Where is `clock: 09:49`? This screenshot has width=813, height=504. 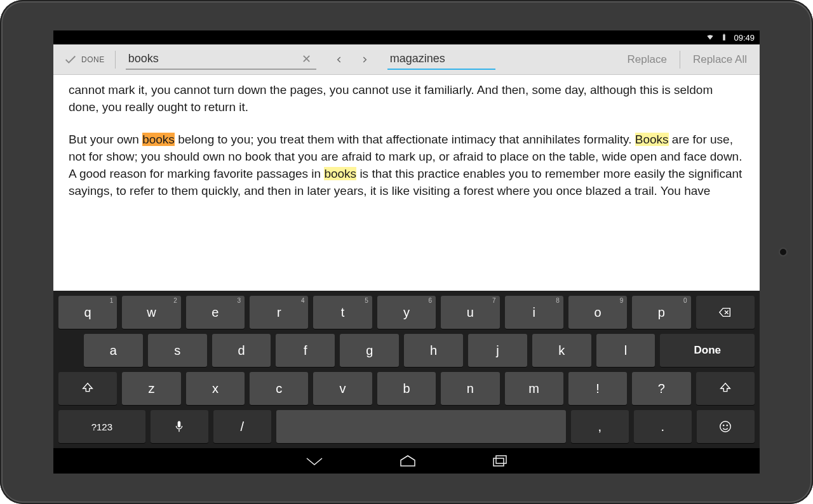 clock: 09:49 is located at coordinates (744, 38).